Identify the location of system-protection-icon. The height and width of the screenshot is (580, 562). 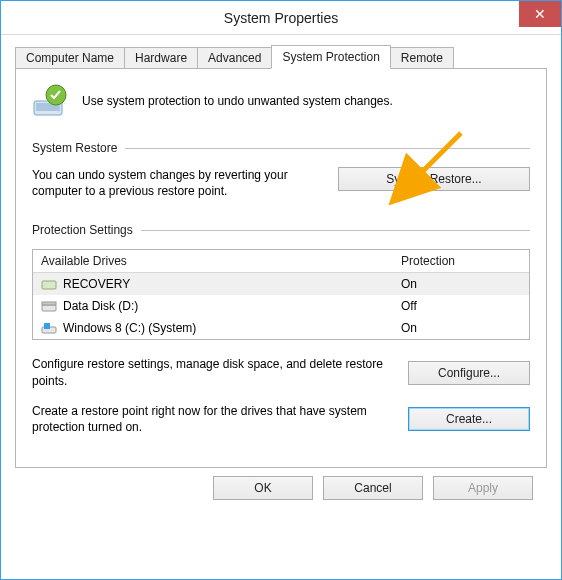
(50, 101).